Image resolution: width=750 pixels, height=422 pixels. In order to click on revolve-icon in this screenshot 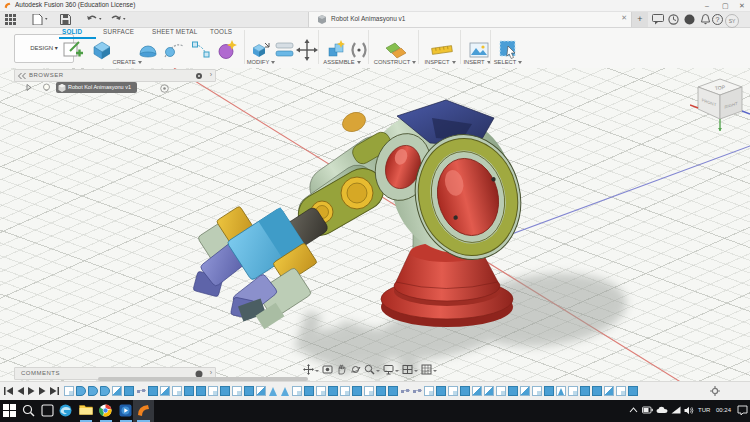, I will do `click(148, 50)`.